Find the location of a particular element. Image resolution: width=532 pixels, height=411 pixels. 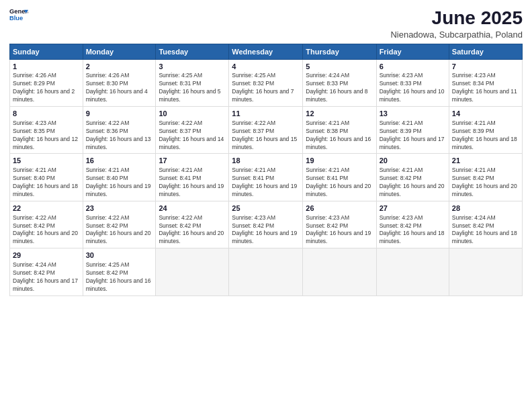

col-friday: Friday is located at coordinates (412, 51).